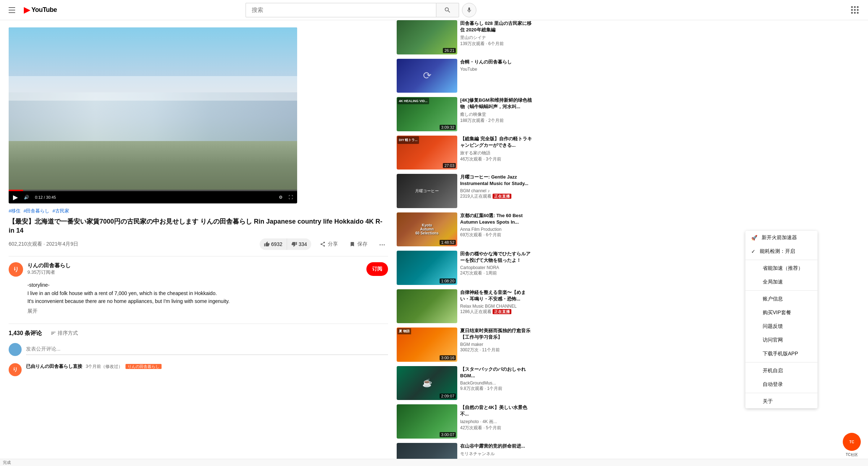 This screenshot has height=466, width=868. Describe the element at coordinates (333, 244) in the screenshot. I see `share-label: 分享` at that location.